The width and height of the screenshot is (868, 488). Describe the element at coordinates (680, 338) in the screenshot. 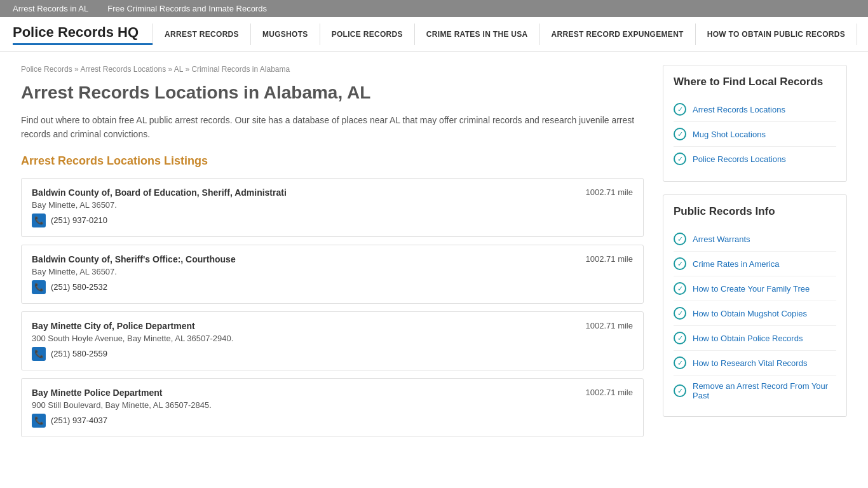

I see `check-icon-8: ✓` at that location.